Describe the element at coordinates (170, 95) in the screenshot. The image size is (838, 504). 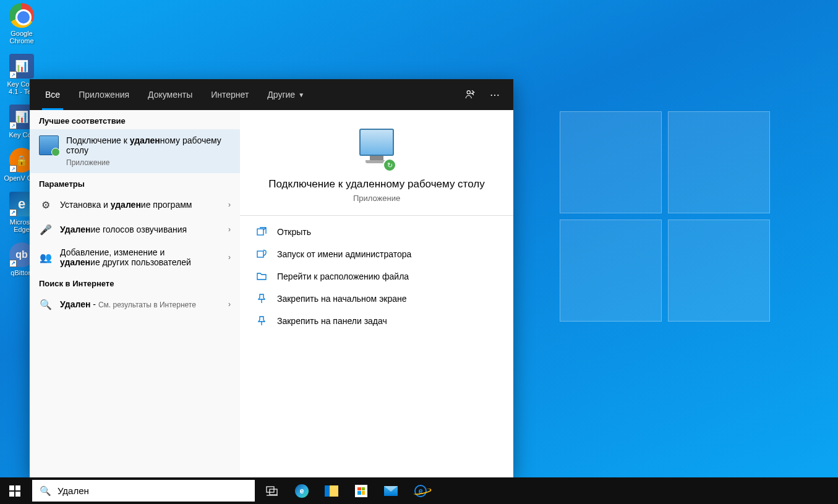
I see `tab-label: Документы` at that location.